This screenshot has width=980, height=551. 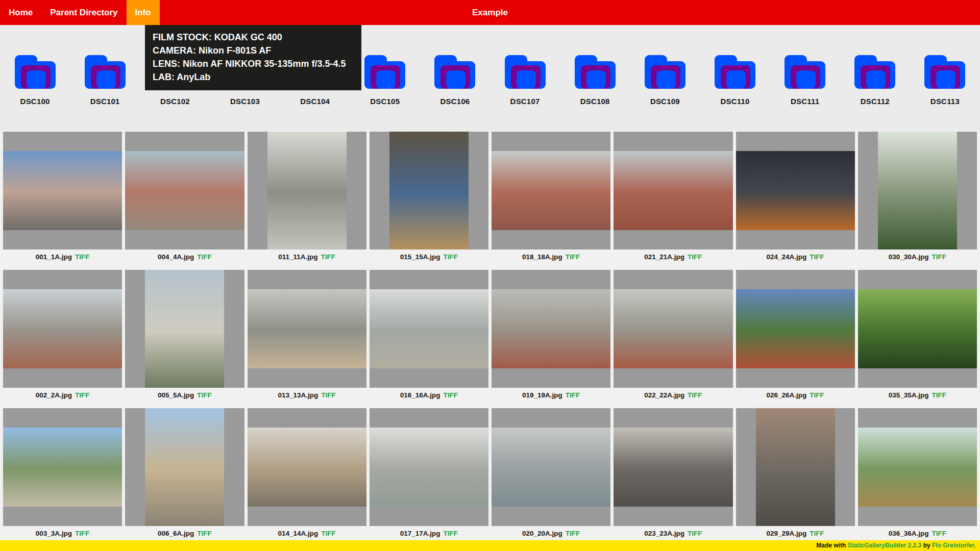 What do you see at coordinates (185, 339) in the screenshot?
I see `photo-card: 005_5A.jpg TIFF` at bounding box center [185, 339].